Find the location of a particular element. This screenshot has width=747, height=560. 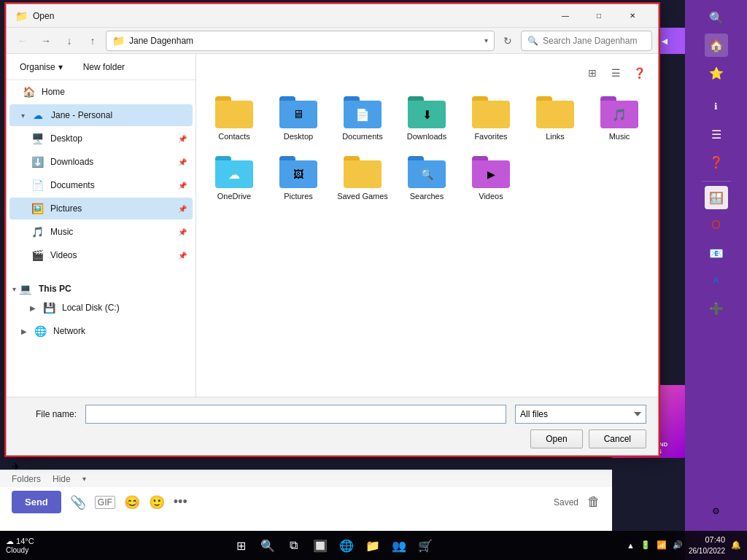

sidebar-item-network: ▶ 🌐 Network is located at coordinates (101, 331).